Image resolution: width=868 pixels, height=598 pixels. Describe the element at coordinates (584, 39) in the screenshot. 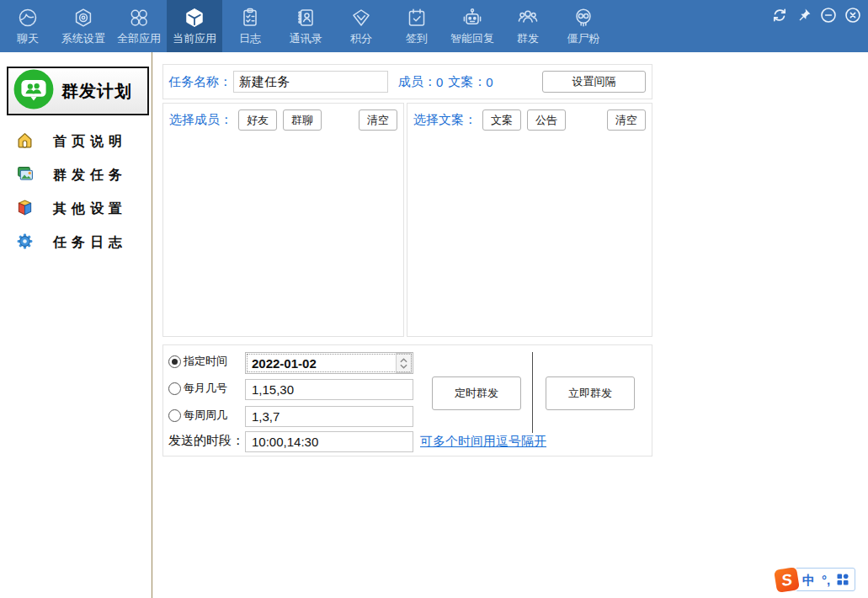

I see `tab-label: 僵尸粉` at that location.